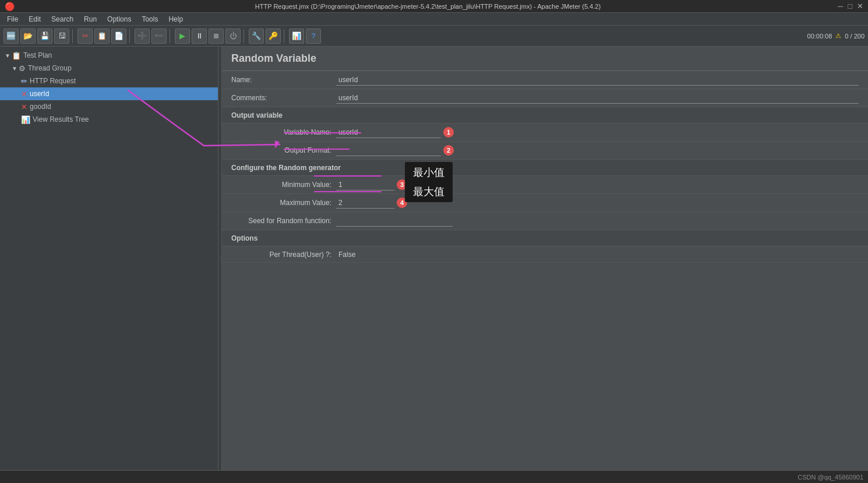 This screenshot has width=868, height=483. Describe the element at coordinates (545, 80) in the screenshot. I see `name-row: Name:` at that location.